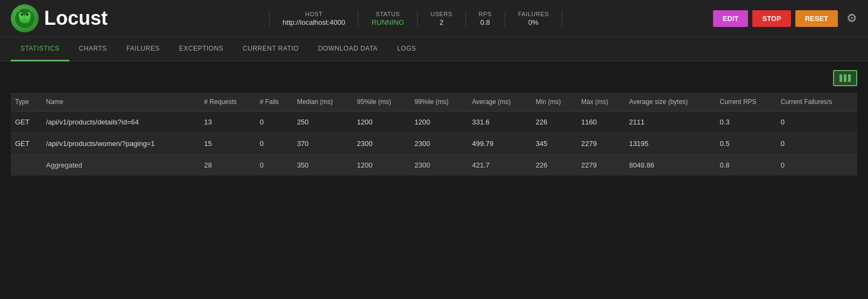 The height and width of the screenshot is (299, 868). I want to click on edit-button: EDIT, so click(731, 18).